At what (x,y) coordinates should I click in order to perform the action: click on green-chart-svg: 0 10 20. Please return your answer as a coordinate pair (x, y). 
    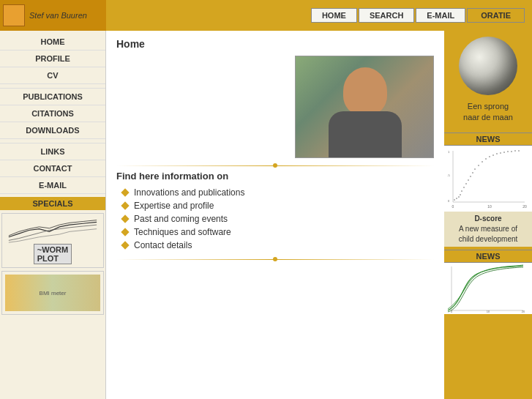
    Looking at the image, I should click on (485, 288).